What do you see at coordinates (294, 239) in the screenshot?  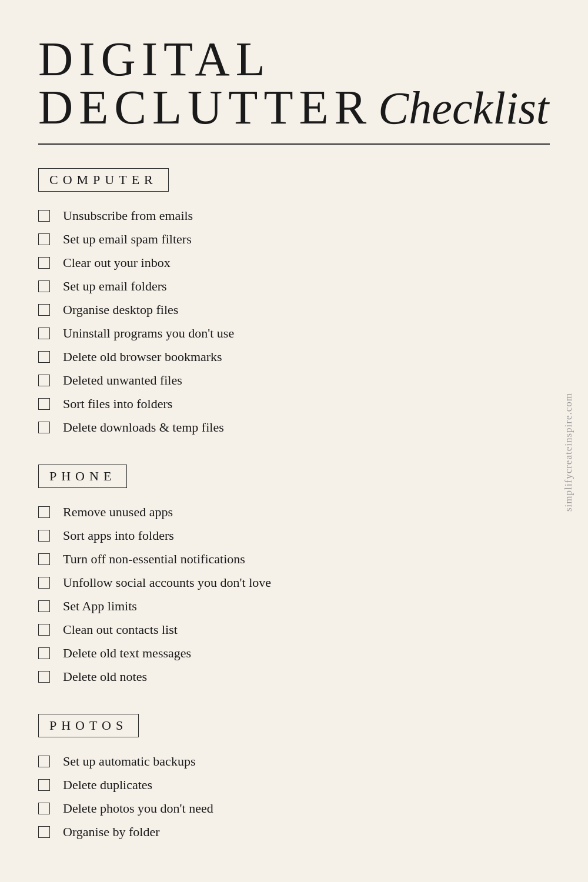 I see `list-item: Set up email spam filters` at bounding box center [294, 239].